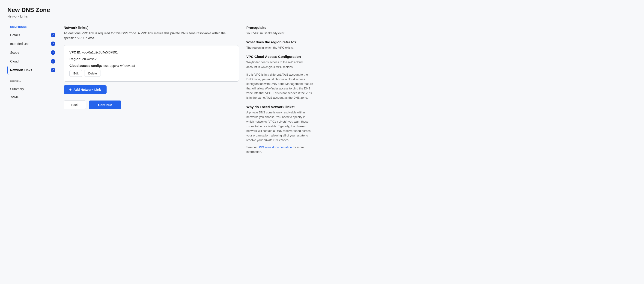 The height and width of the screenshot is (284, 644). Describe the element at coordinates (280, 48) in the screenshot. I see `region-text: The region in which the VPC exists.` at that location.